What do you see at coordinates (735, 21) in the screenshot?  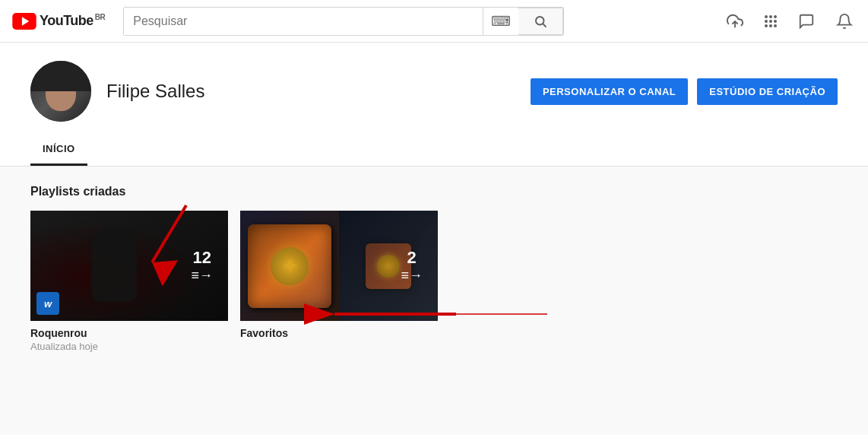 I see `upload-button` at bounding box center [735, 21].